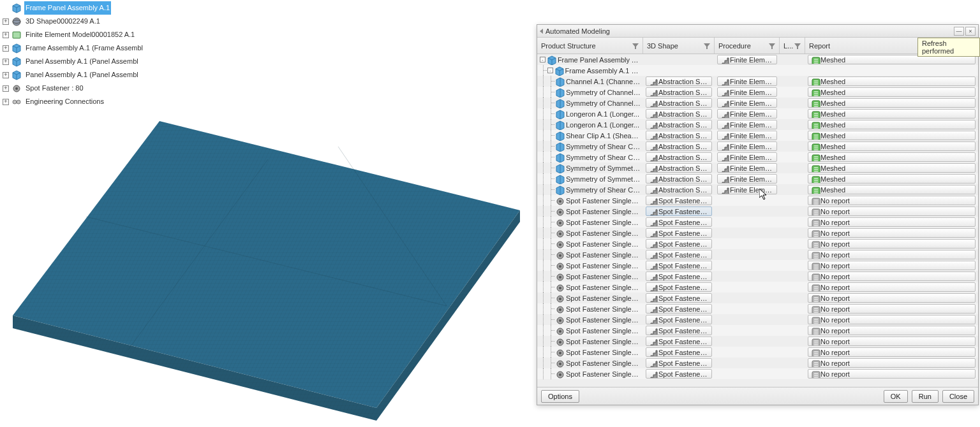  Describe the element at coordinates (560, 396) in the screenshot. I see `options-button: Options` at that location.